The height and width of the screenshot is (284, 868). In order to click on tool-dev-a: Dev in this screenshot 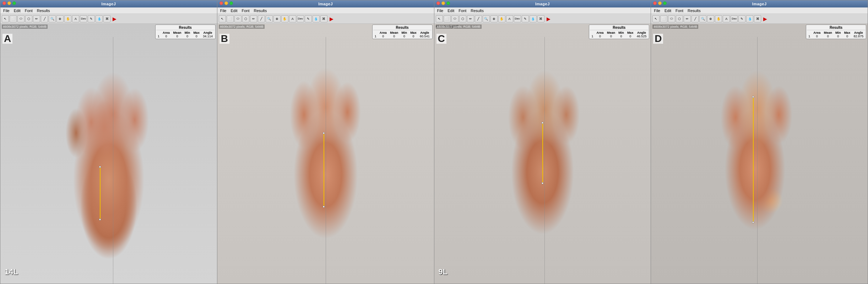, I will do `click(83, 19)`.